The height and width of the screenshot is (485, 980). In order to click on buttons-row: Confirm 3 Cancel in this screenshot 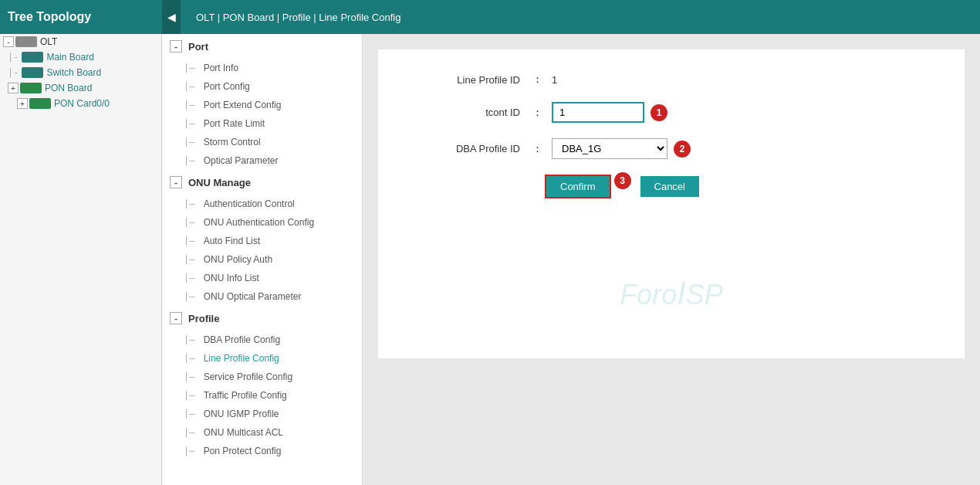, I will do `click(733, 187)`.